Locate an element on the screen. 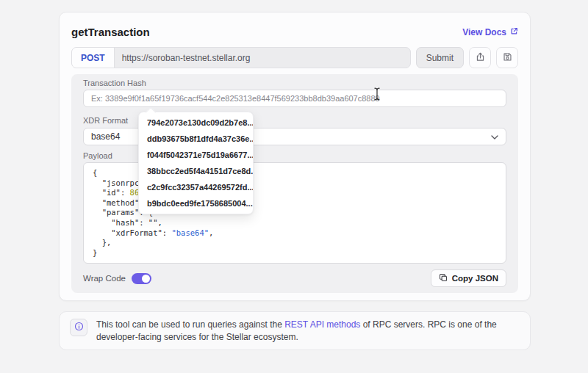 Image resolution: width=588 pixels, height=373 pixels. info-icon-box is located at coordinates (79, 327).